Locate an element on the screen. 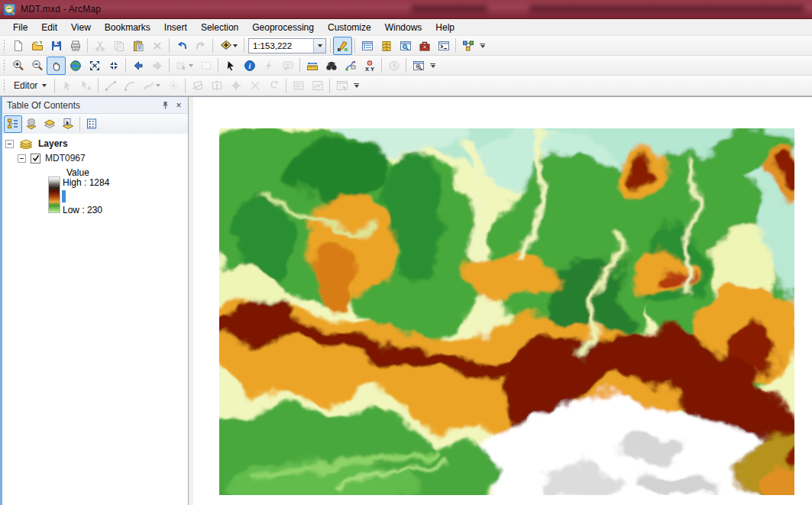  undo-sketch-button is located at coordinates (273, 86).